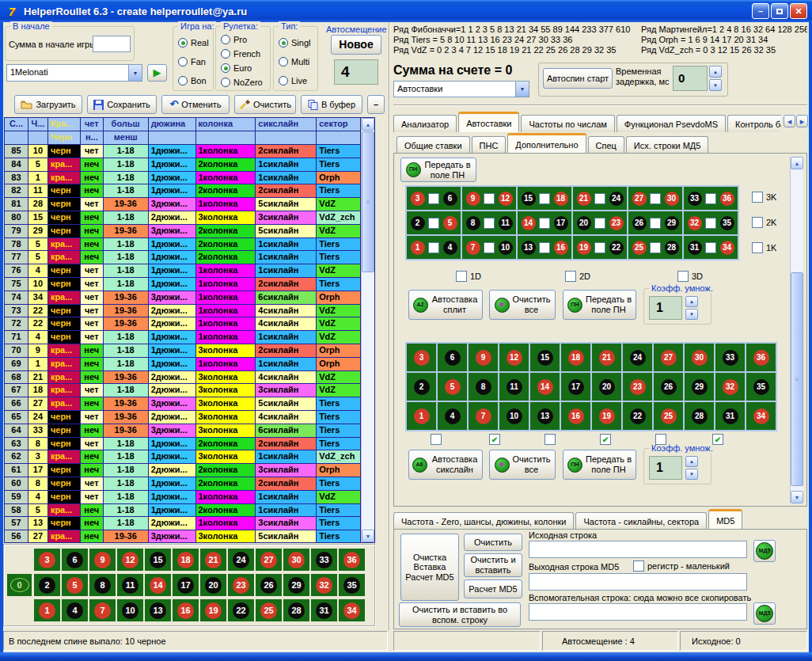 Image resolution: width=812 pixels, height=661 pixels. I want to click on table-row: 594чернчет1-181дюжи...1колонка1сиклайнVd…, so click(183, 497).